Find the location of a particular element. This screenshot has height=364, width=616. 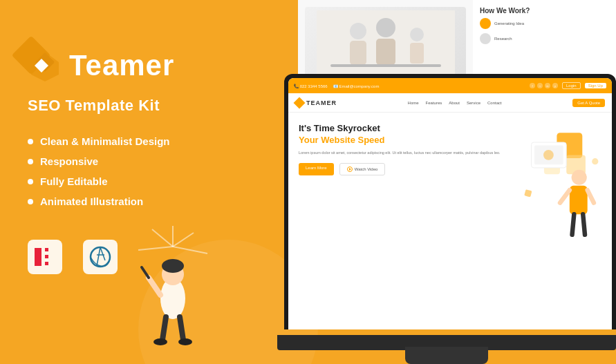

hero-primary-btn: Learn More is located at coordinates (317, 169).